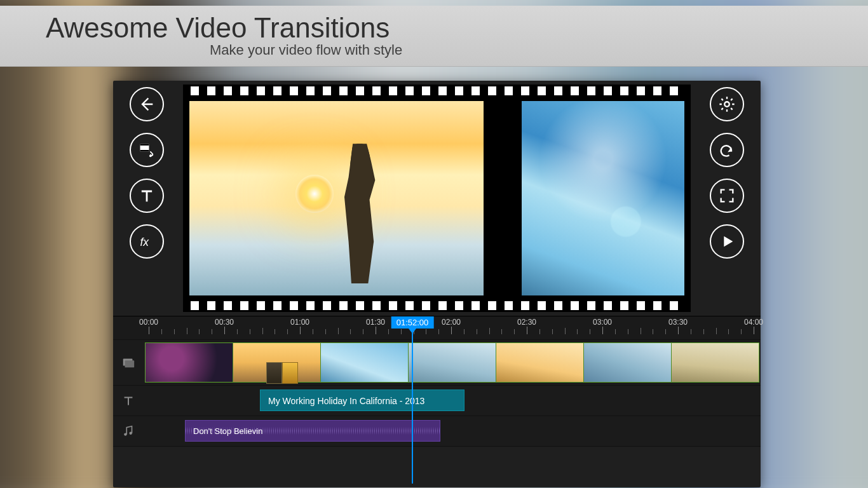 This screenshot has width=868, height=488. I want to click on fx-icon: fx, so click(147, 241).